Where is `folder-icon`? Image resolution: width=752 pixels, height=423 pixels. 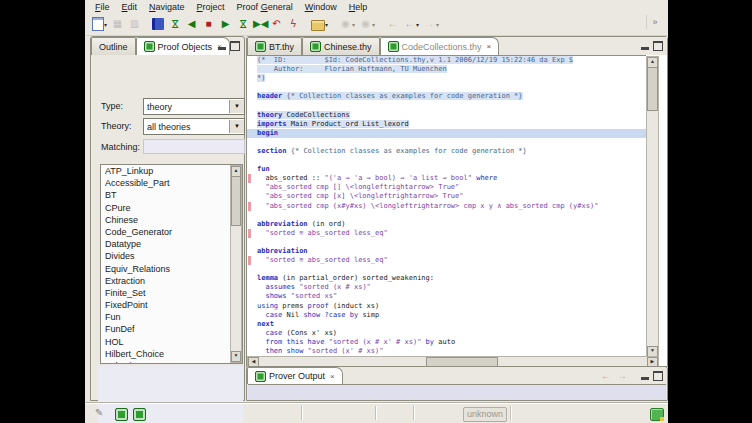
folder-icon is located at coordinates (318, 26).